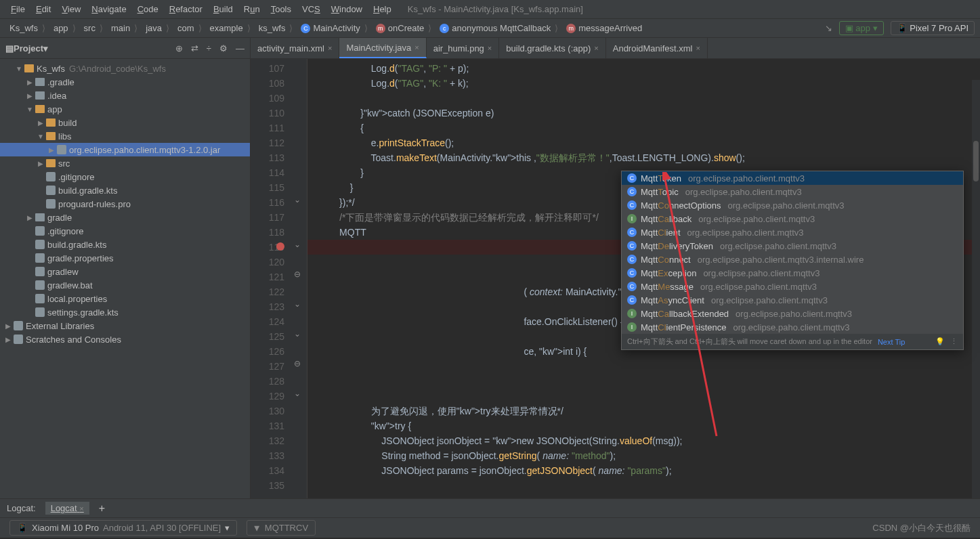  Describe the element at coordinates (223, 49) in the screenshot. I see `settings-icon: ⚙` at that location.